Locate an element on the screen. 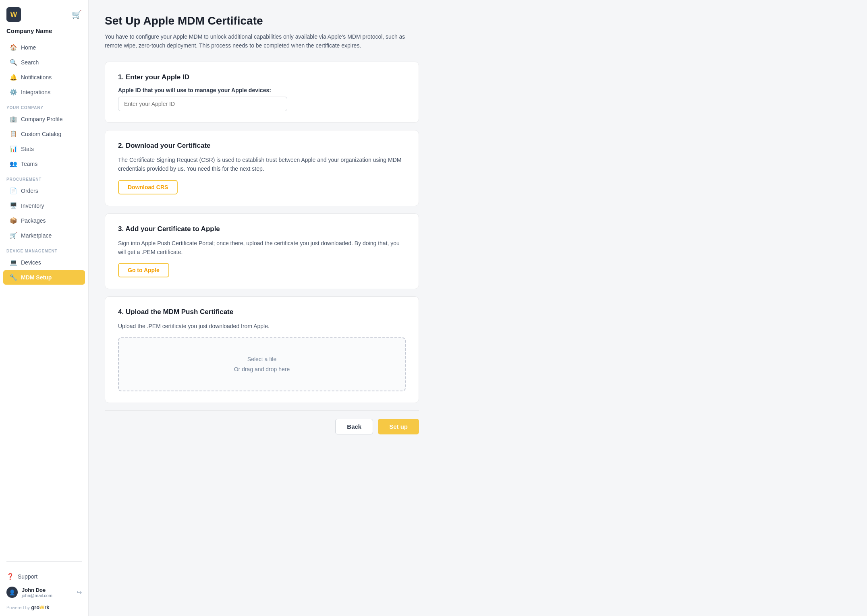 The height and width of the screenshot is (616, 867). page-title: Set Up Apple MDM Certificate is located at coordinates (478, 21).